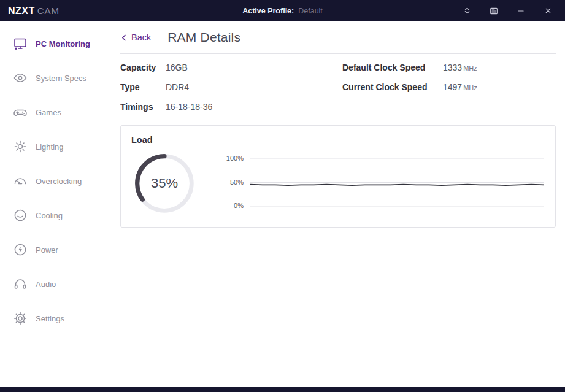 This screenshot has width=565, height=392. What do you see at coordinates (338, 135) in the screenshot?
I see `load-card-title: Load` at bounding box center [338, 135].